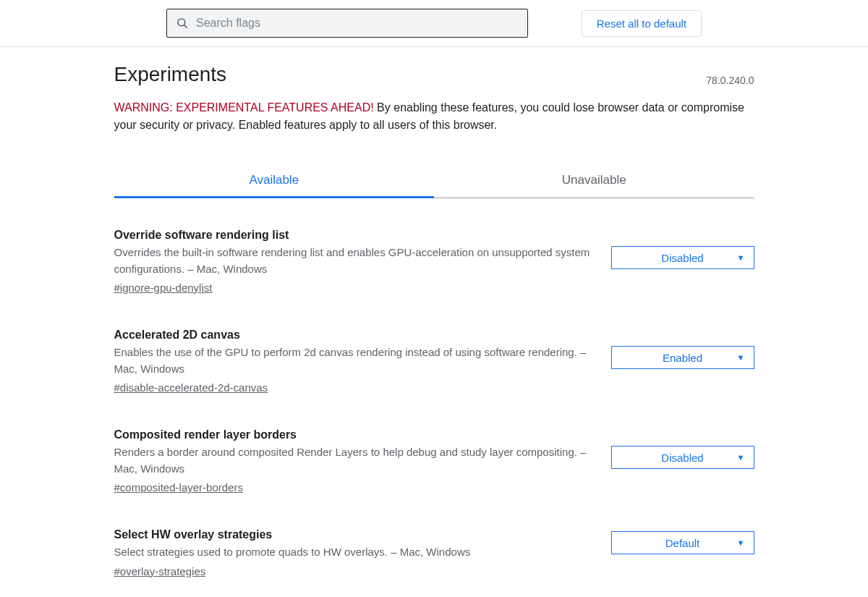 Image resolution: width=868 pixels, height=597 pixels. What do you see at coordinates (730, 80) in the screenshot?
I see `version-label: 78.0.240.0` at bounding box center [730, 80].